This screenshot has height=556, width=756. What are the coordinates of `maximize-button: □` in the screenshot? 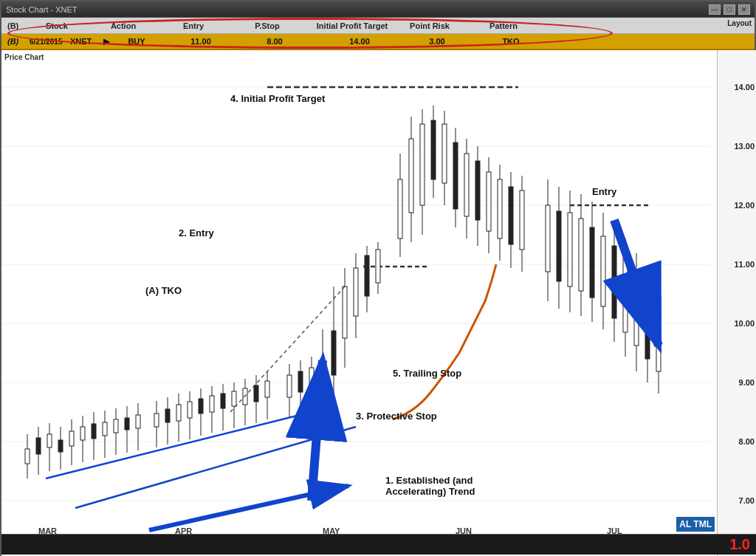 It's located at (729, 10).